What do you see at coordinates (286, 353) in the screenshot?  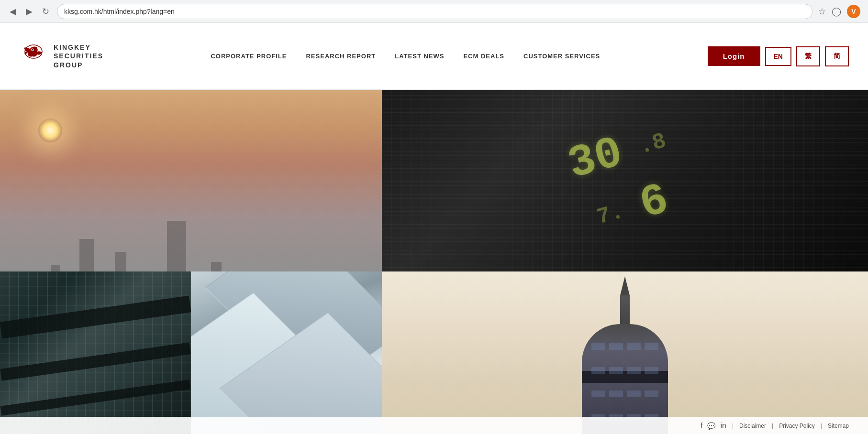 I see `diamond-shapes` at bounding box center [286, 353].